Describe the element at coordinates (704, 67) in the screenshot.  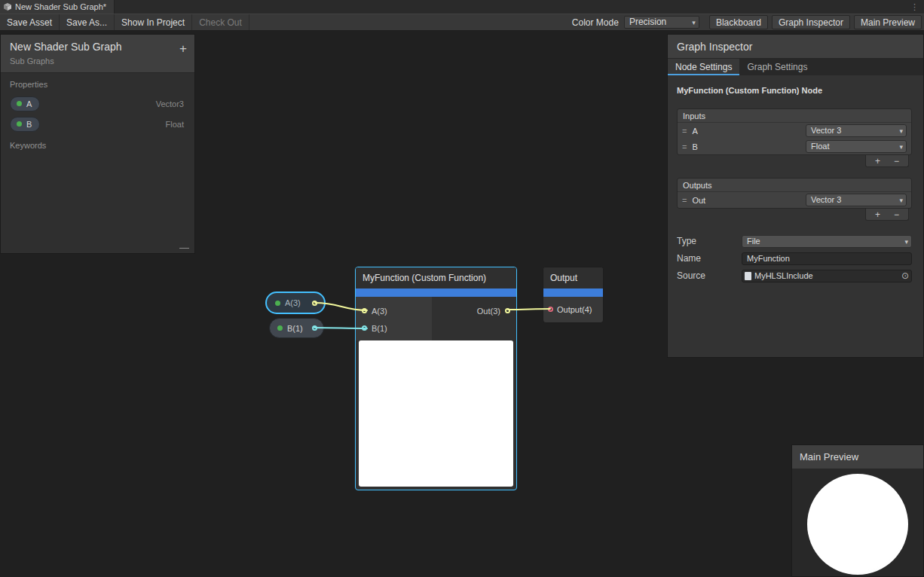
I see `tab-node-settings: Node Settings` at that location.